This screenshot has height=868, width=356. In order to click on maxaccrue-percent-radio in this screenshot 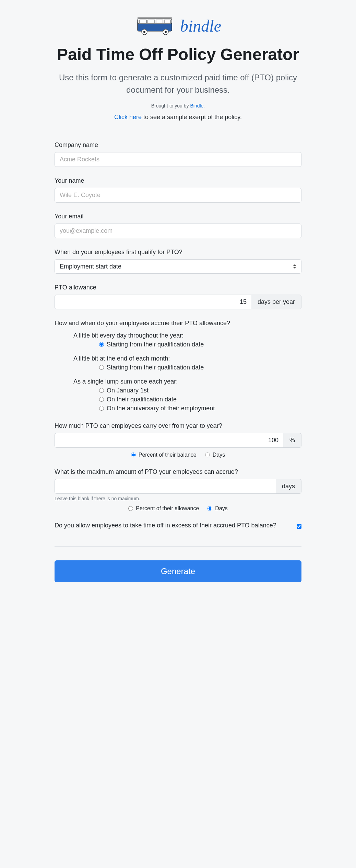, I will do `click(131, 509)`.